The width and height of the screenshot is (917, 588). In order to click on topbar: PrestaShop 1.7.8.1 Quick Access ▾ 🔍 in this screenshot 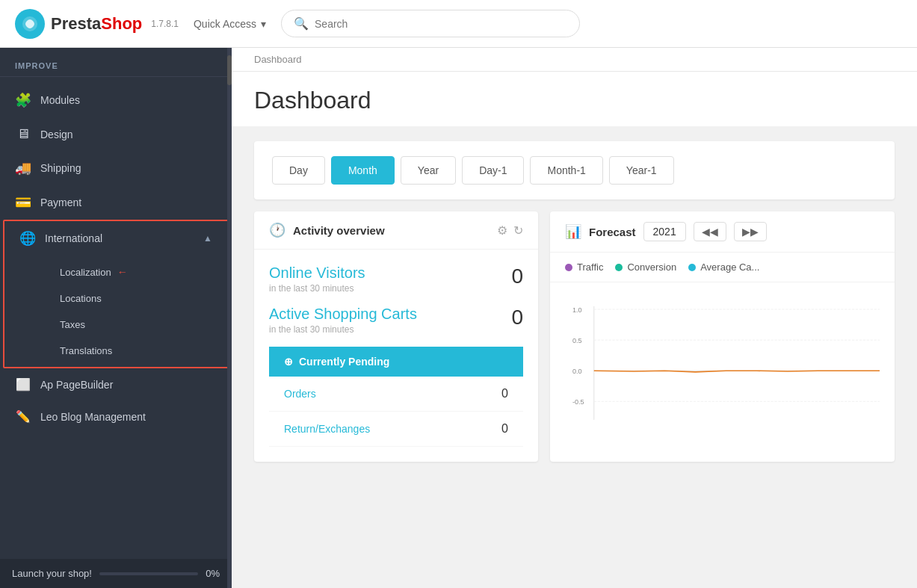, I will do `click(459, 24)`.